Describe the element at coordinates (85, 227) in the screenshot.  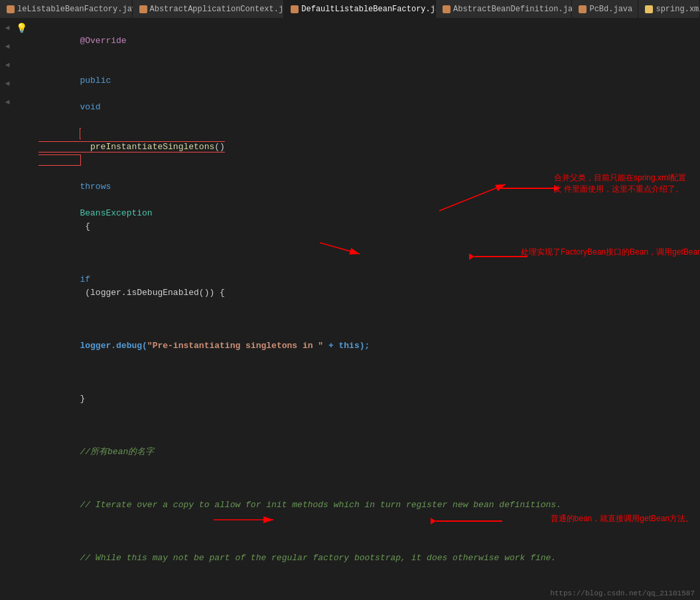
I see `brace: {` at that location.